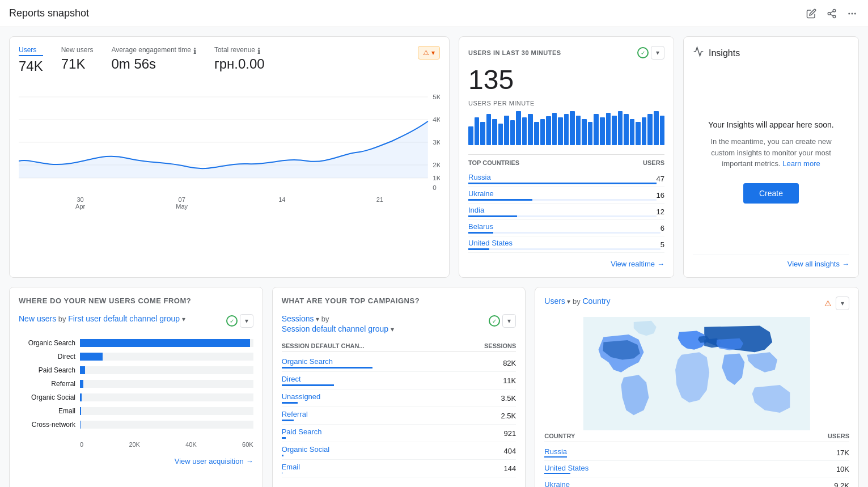 This screenshot has height=487, width=868. I want to click on metrics-row: Users 74K New users 71K Average engageme…, so click(229, 60).